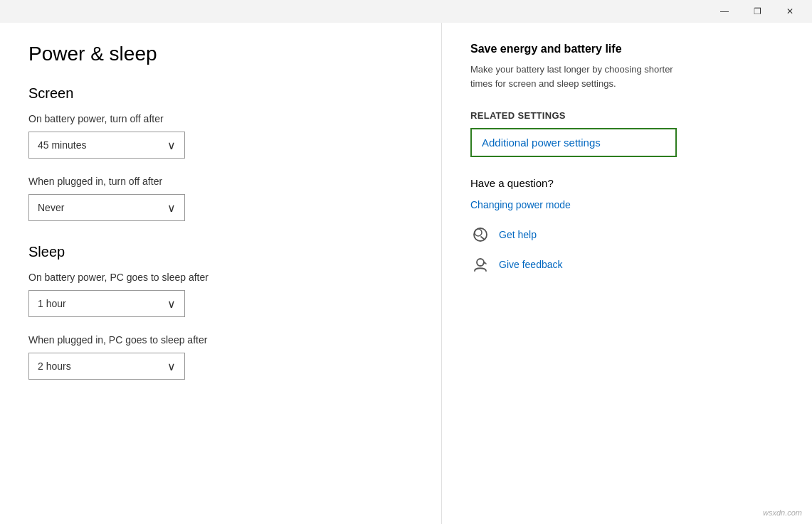  What do you see at coordinates (221, 252) in the screenshot?
I see `sleep-section-title: Sleep` at bounding box center [221, 252].